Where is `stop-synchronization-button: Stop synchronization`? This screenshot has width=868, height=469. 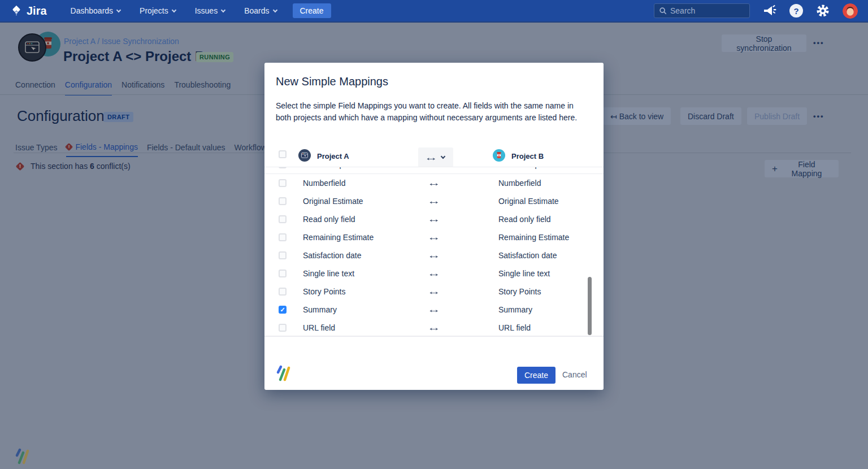 stop-synchronization-button: Stop synchronization is located at coordinates (764, 43).